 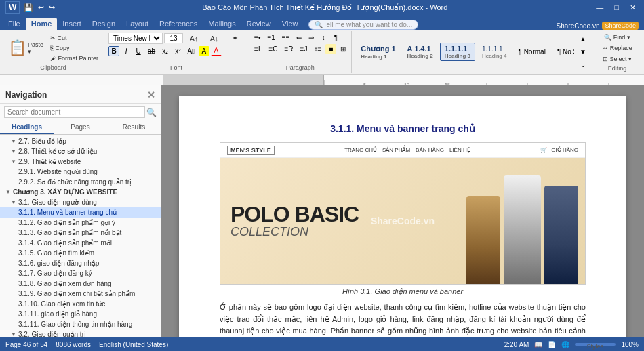 I want to click on find-btn: 🔍 Find ▾, so click(x=617, y=37).